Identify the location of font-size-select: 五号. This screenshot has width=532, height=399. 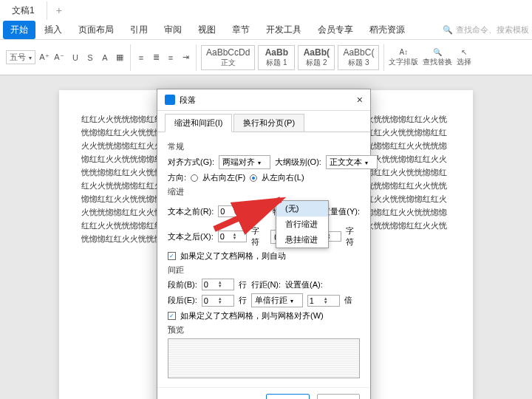
(21, 58).